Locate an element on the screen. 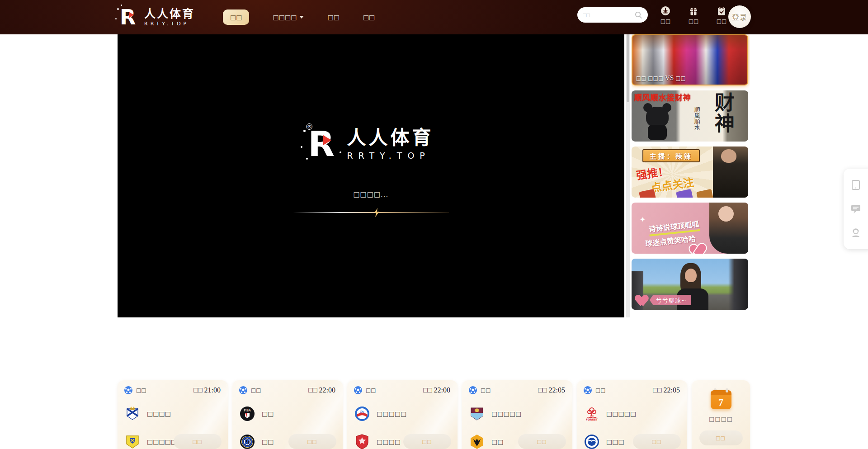  away-team-name: □□□□ is located at coordinates (389, 442).